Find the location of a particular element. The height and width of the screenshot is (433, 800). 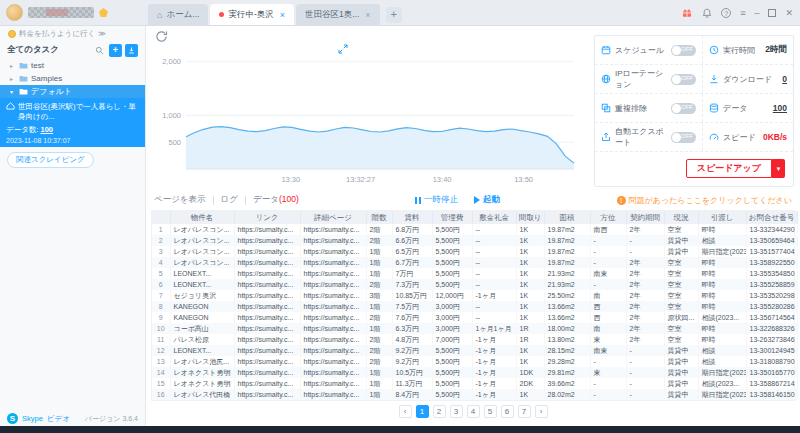

table-row: 13レオパレス池尻...https://sumaity.c...https://… is located at coordinates (474, 362).